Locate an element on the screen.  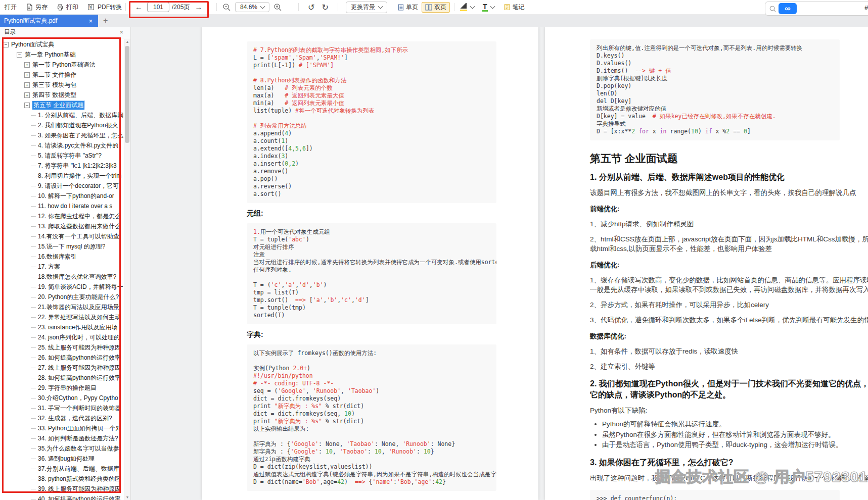
toc-item-label: 34. 如何判断是函数还是方法? is located at coordinates (78, 438).